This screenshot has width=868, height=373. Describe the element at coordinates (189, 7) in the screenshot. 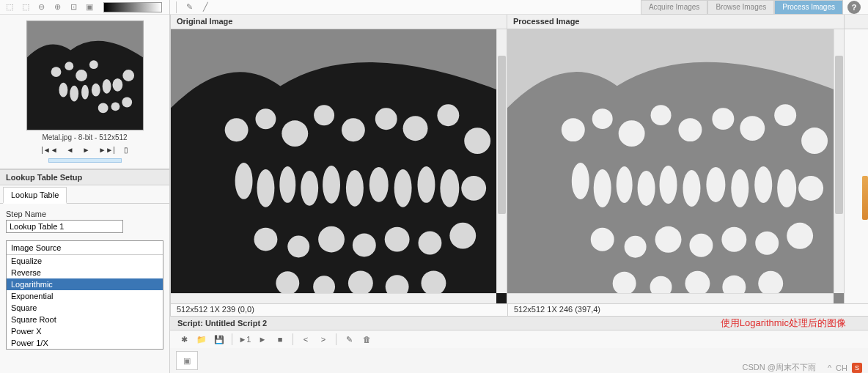

I see `wand-icon: ✎` at that location.